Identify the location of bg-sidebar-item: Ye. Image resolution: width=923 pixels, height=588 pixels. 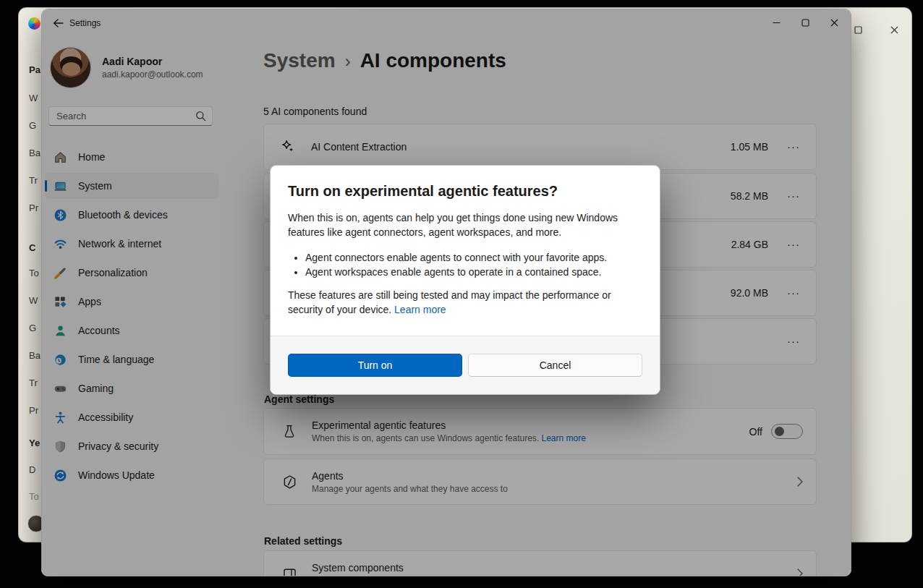
(35, 443).